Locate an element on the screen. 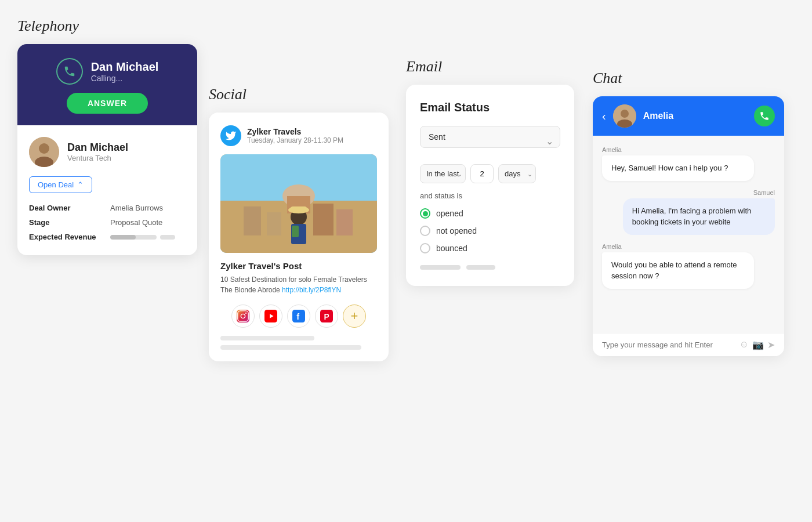  open-deal-label: Open Deal is located at coordinates (56, 184).